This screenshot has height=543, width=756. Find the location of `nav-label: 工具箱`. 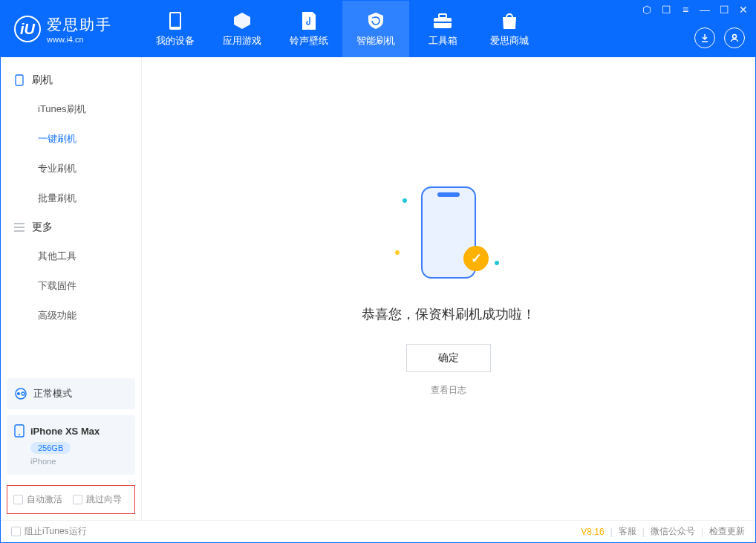

nav-label: 工具箱 is located at coordinates (443, 41).